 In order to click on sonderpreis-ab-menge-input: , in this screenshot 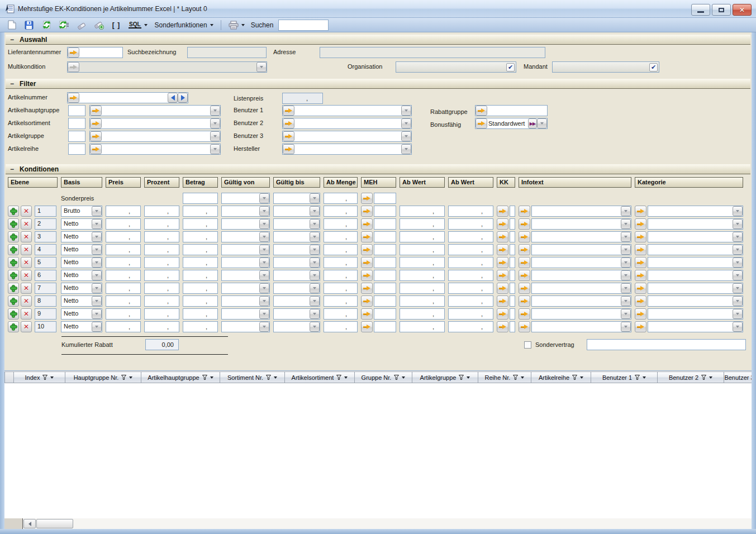, I will do `click(341, 198)`.